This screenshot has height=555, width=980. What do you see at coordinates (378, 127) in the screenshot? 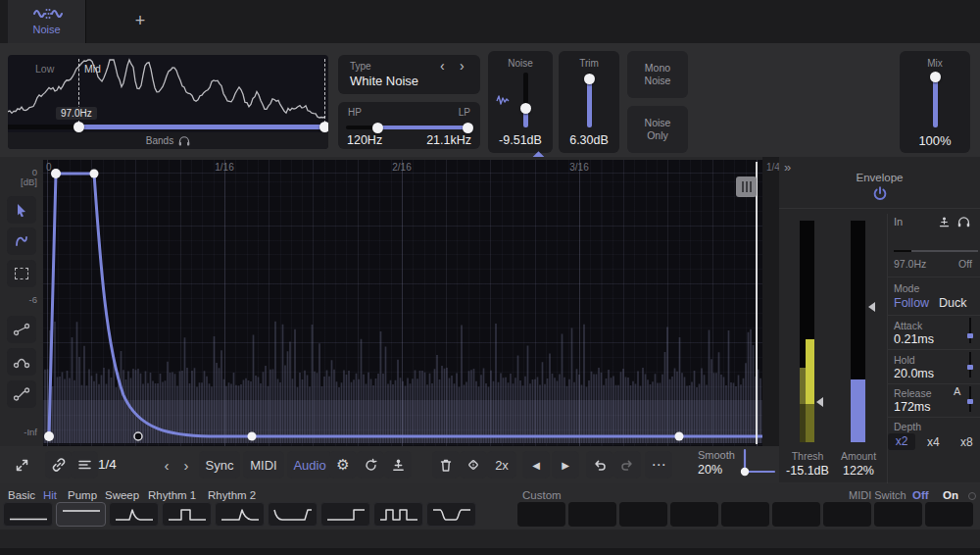
I see `hp-handle` at bounding box center [378, 127].